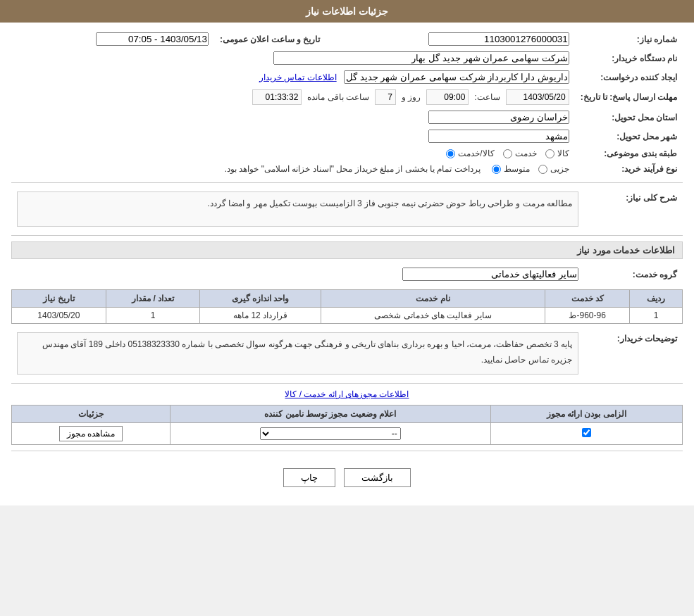 The width and height of the screenshot is (694, 616). What do you see at coordinates (293, 117) in the screenshot?
I see `province-cell` at bounding box center [293, 117].